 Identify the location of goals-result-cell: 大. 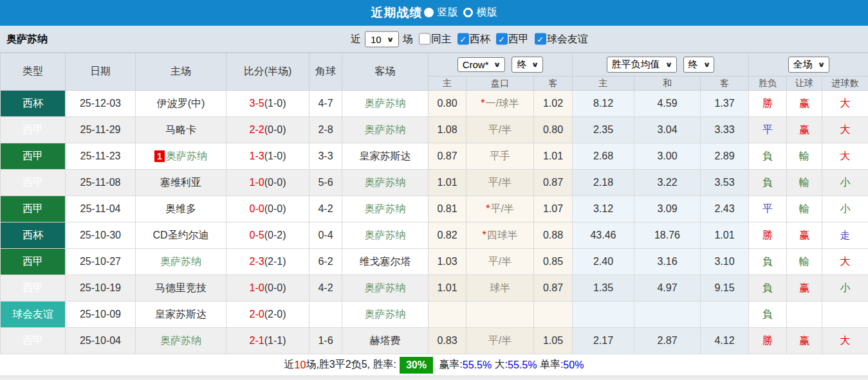
(845, 157).